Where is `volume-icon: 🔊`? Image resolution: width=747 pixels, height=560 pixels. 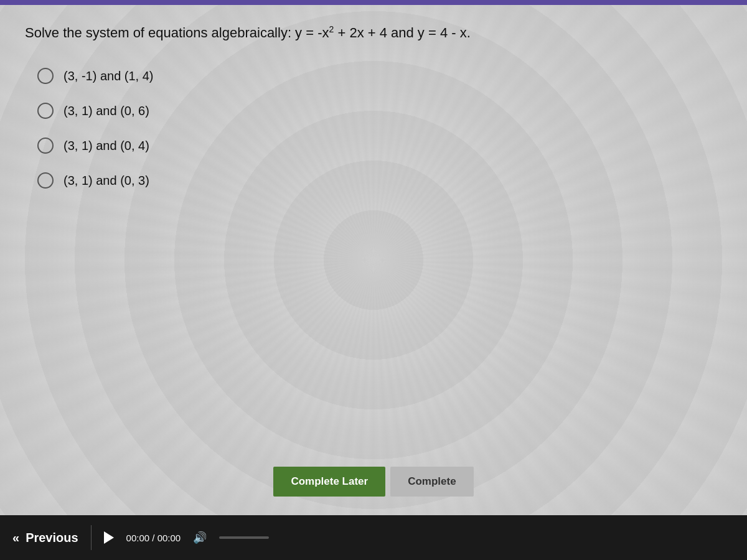
volume-icon: 🔊 is located at coordinates (200, 538).